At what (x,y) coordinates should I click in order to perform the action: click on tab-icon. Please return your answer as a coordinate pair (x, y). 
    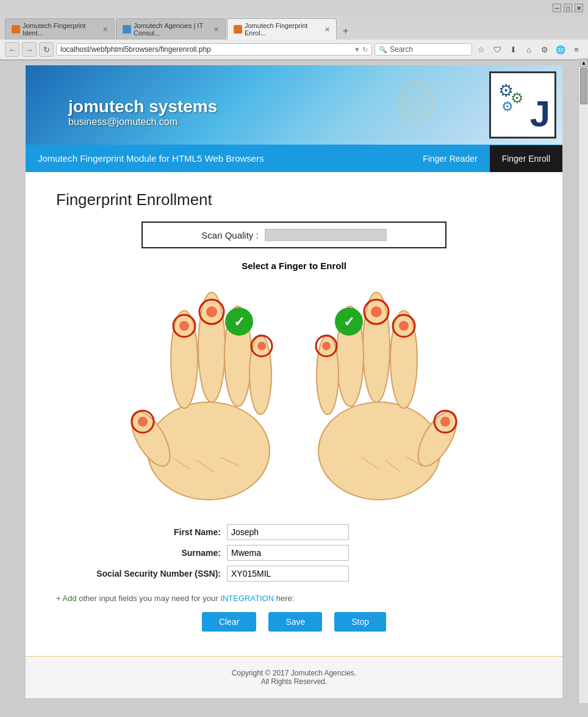
    Looking at the image, I should click on (16, 29).